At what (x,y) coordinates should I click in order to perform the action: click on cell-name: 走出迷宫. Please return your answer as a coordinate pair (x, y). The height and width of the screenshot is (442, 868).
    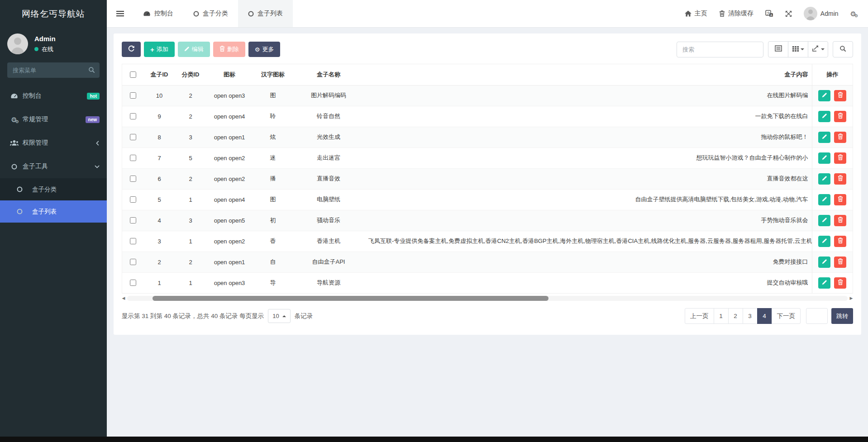
    Looking at the image, I should click on (329, 158).